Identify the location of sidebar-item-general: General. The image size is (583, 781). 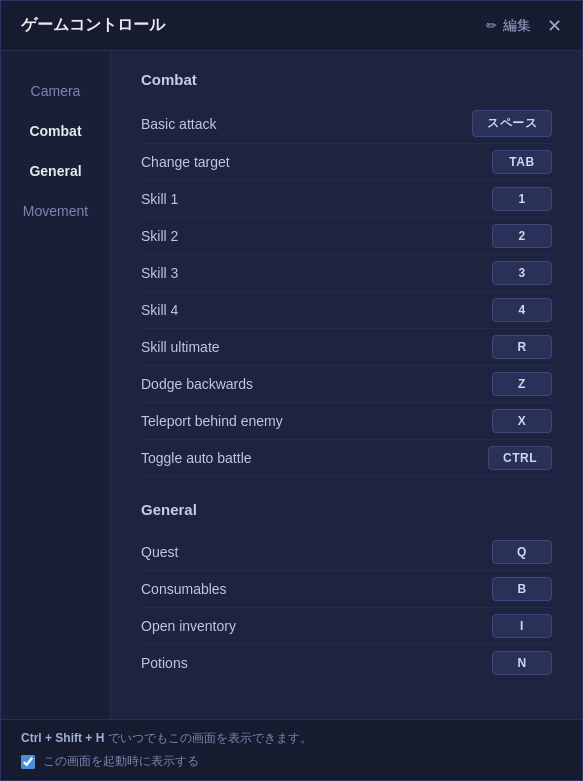
(56, 171).